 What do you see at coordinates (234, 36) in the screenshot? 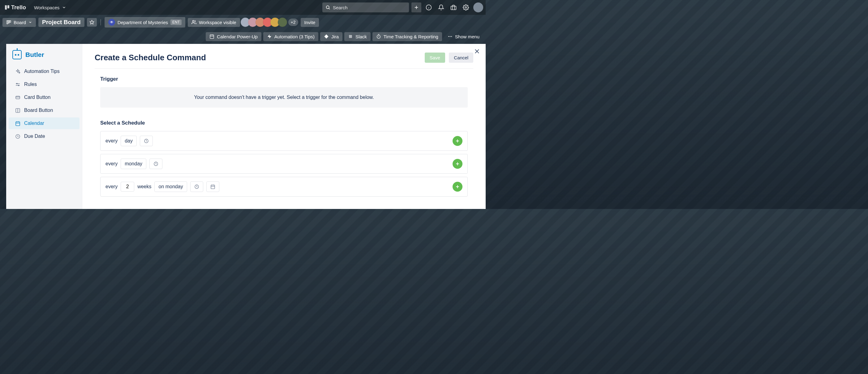
I see `calendar-powerup-button: Calendar Power-Up` at bounding box center [234, 36].